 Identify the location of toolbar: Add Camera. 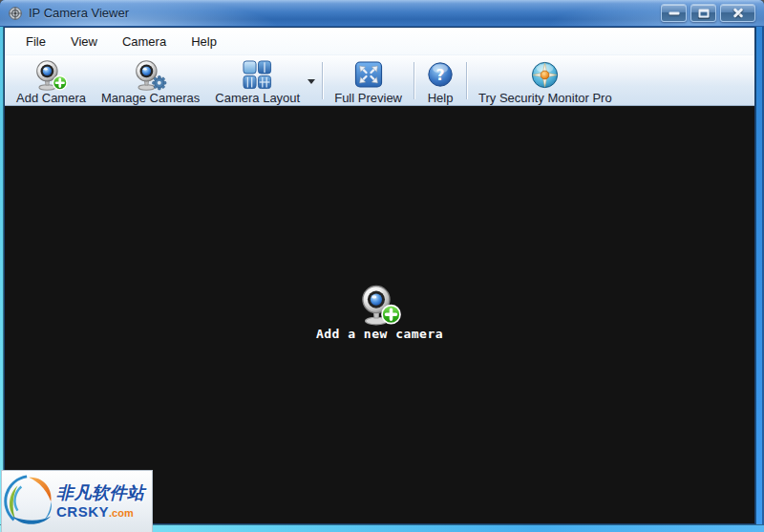
(380, 80).